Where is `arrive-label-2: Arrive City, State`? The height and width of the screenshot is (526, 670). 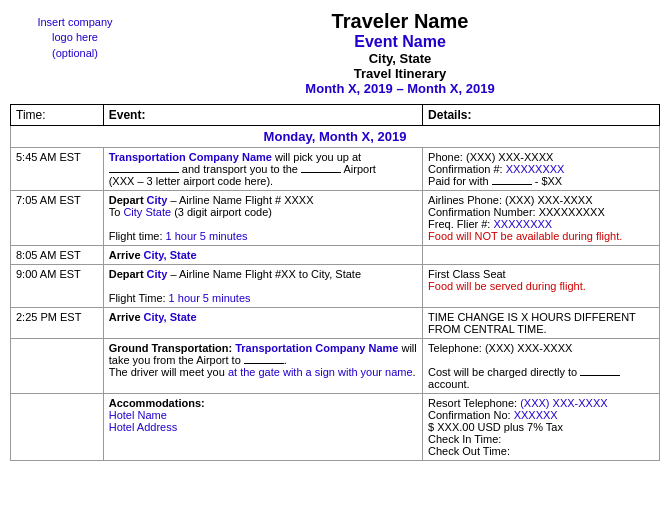
arrive-label-2: Arrive City, State is located at coordinates (153, 317).